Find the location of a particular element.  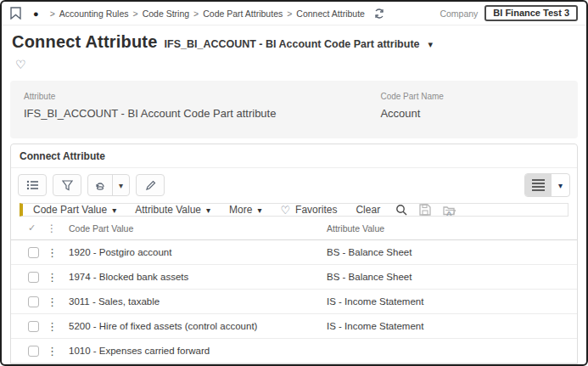

cell-code-part-value: 1974 - Blocked bank assets is located at coordinates (198, 277).